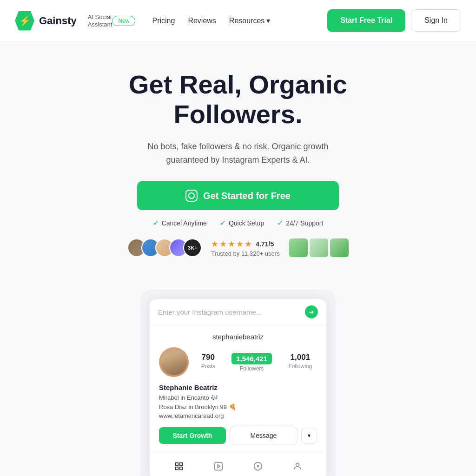  What do you see at coordinates (46, 21) in the screenshot?
I see `logo: ⚡ Gainsty` at bounding box center [46, 21].